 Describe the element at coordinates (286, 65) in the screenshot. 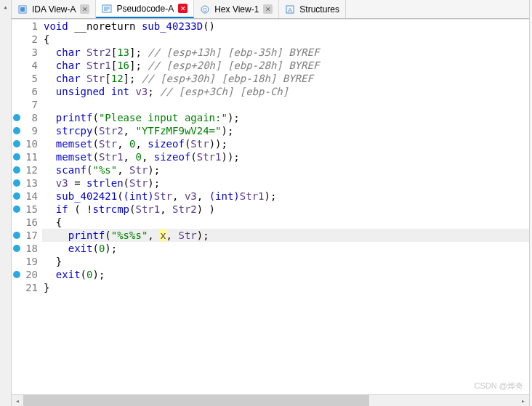

I see `code-text: char Str1[16]; // [esp+20h] [ebp-28h] BY…` at that location.